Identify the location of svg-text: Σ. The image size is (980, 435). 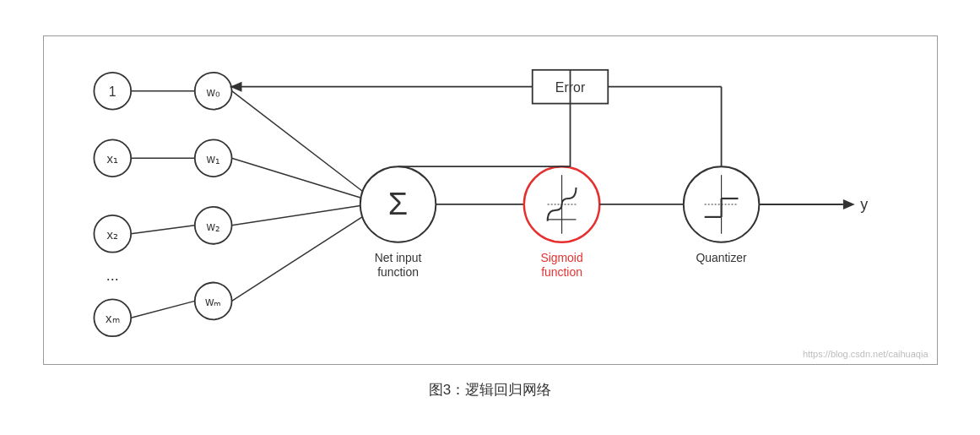
(397, 204).